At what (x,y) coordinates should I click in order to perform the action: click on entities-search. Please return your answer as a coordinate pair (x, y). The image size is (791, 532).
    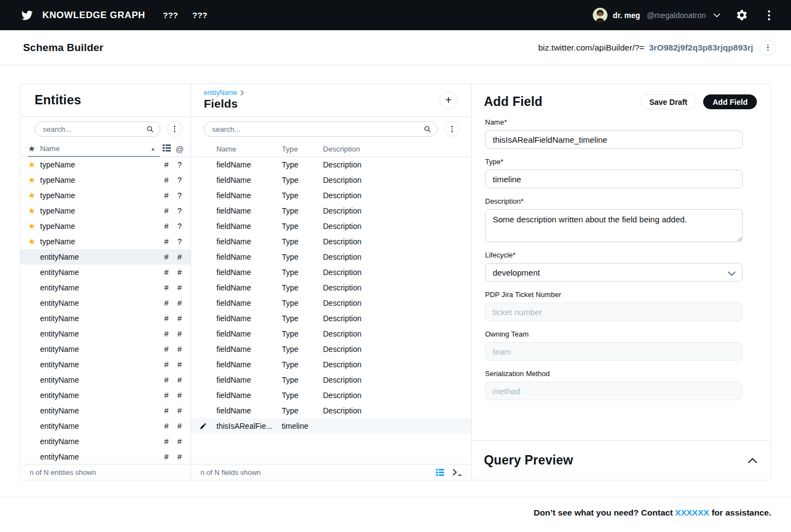
    Looking at the image, I should click on (98, 129).